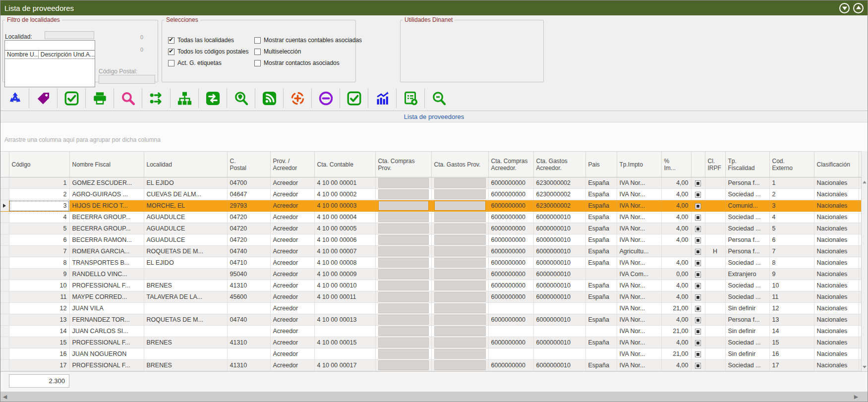 The width and height of the screenshot is (868, 402). Describe the element at coordinates (431, 320) in the screenshot. I see `table-row: 13FERNANDEZ TOR...ROQUETAS DE M...04740A…` at that location.